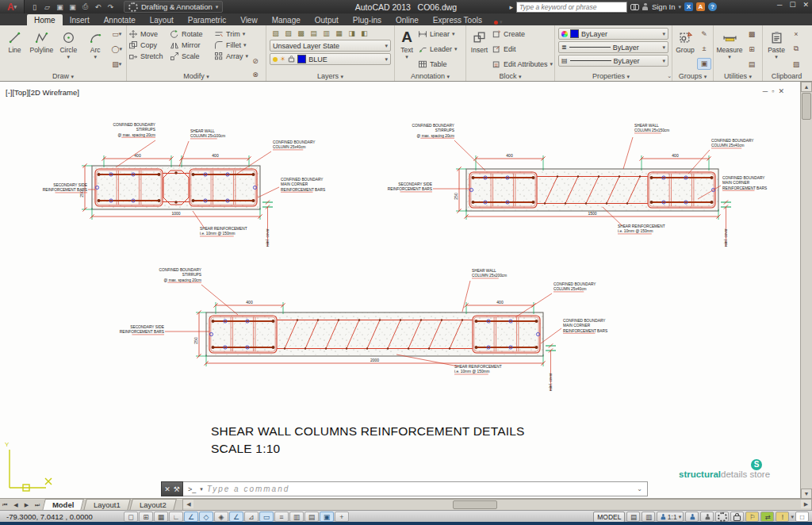  I want to click on undo-icon: ↶, so click(98, 7).